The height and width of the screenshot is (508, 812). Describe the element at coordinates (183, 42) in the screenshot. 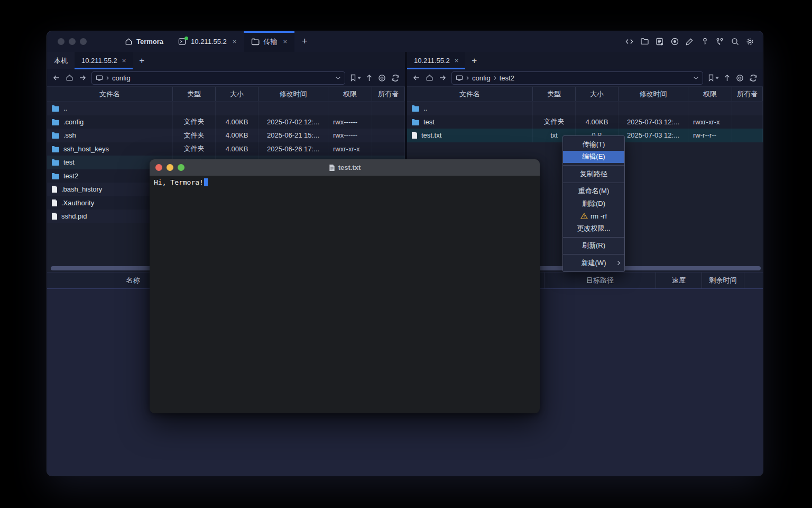

I see `terminal-icon` at that location.